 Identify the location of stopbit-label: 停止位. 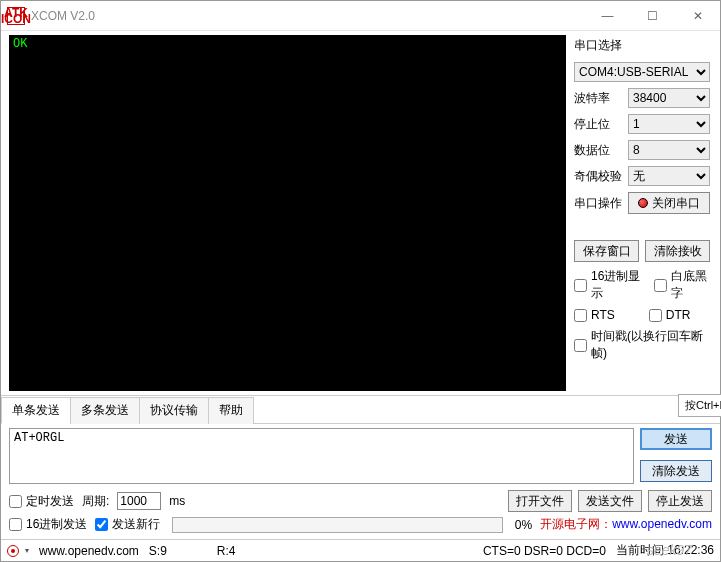
(599, 124).